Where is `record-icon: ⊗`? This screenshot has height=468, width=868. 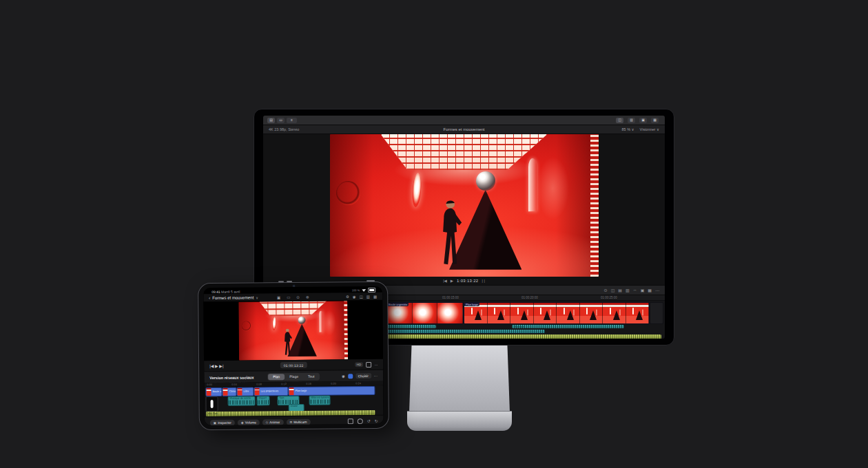 record-icon: ⊗ is located at coordinates (307, 297).